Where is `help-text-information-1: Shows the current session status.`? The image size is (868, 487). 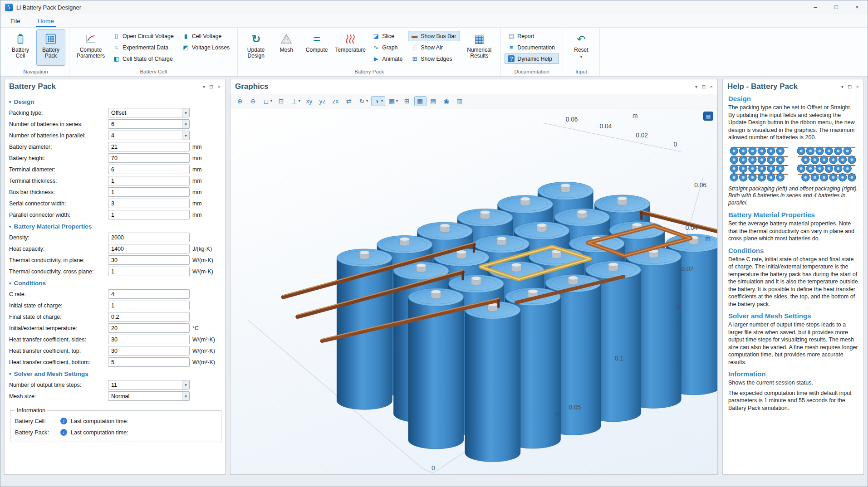 help-text-information-1: Shows the current session status. is located at coordinates (793, 383).